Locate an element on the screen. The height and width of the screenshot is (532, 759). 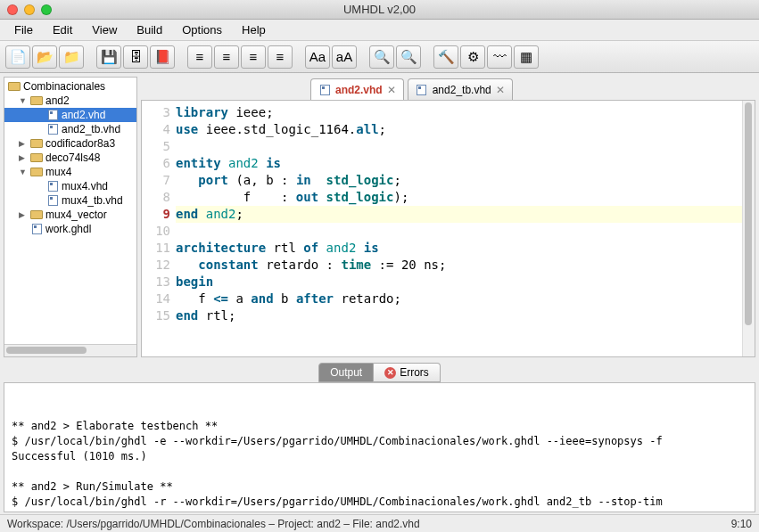
tree-item-label: deco74ls48 is located at coordinates (73, 158).